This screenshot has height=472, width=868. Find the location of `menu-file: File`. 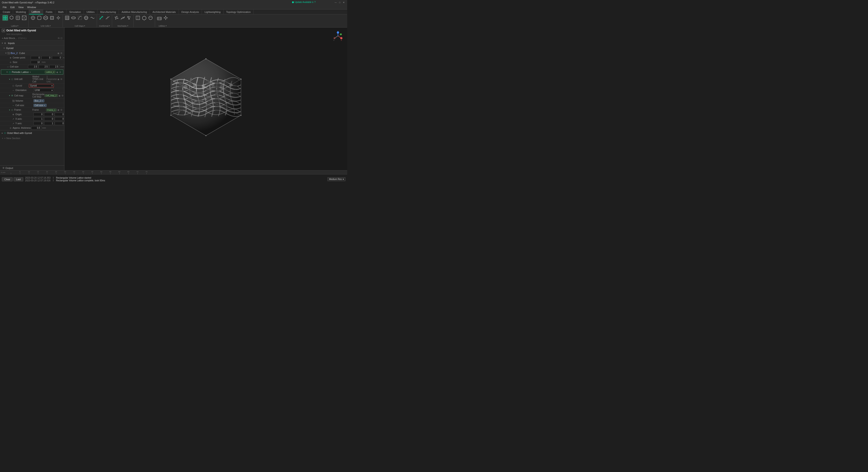

menu-file: File is located at coordinates (5, 7).